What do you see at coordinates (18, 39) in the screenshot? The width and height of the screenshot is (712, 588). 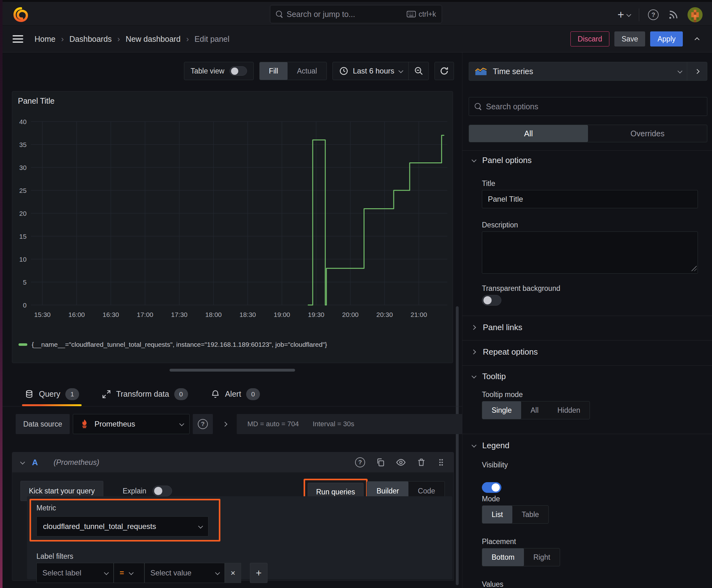 I see `menu-toggle-icon` at bounding box center [18, 39].